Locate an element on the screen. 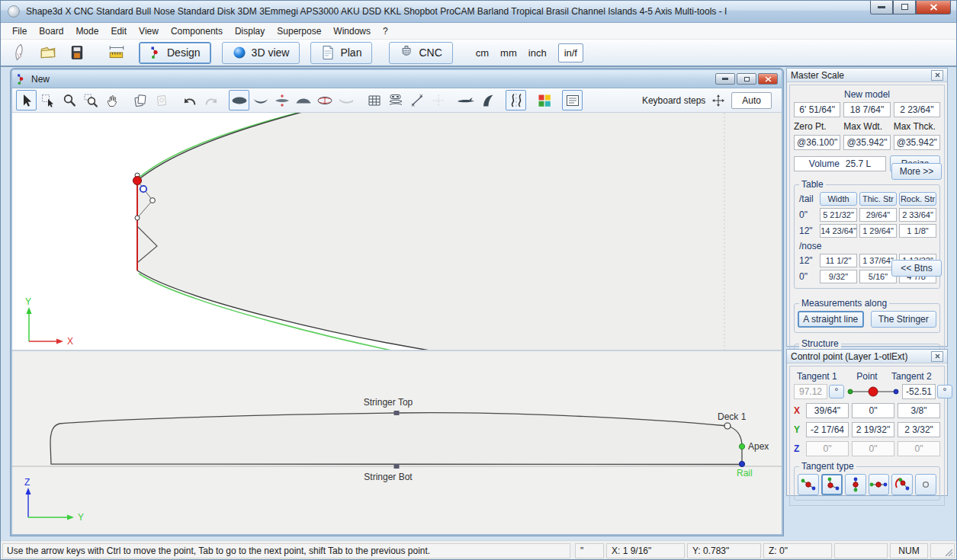  point-x-field: 0" is located at coordinates (873, 411).